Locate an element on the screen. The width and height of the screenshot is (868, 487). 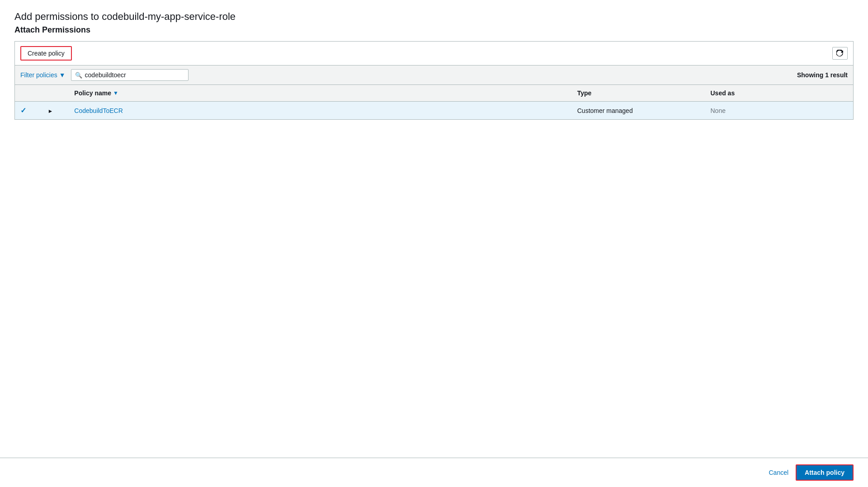
search-box: 🔍 is located at coordinates (130, 75).